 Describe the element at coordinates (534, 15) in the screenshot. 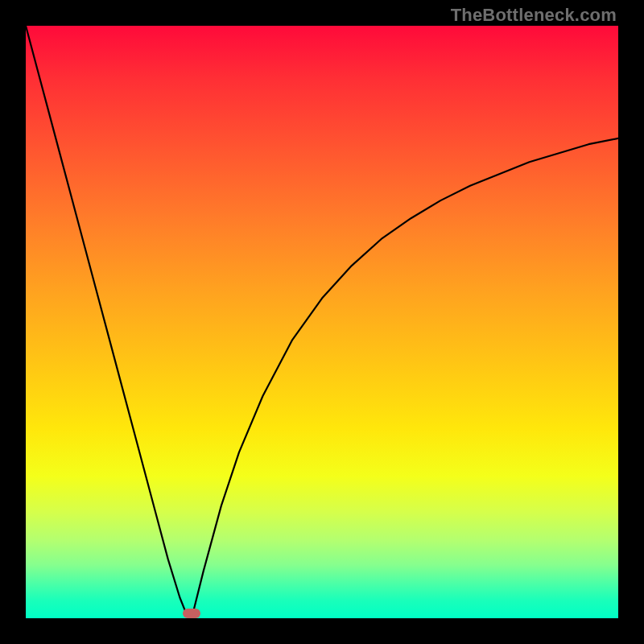

I see `watermark-text: TheBottleneck.com` at that location.